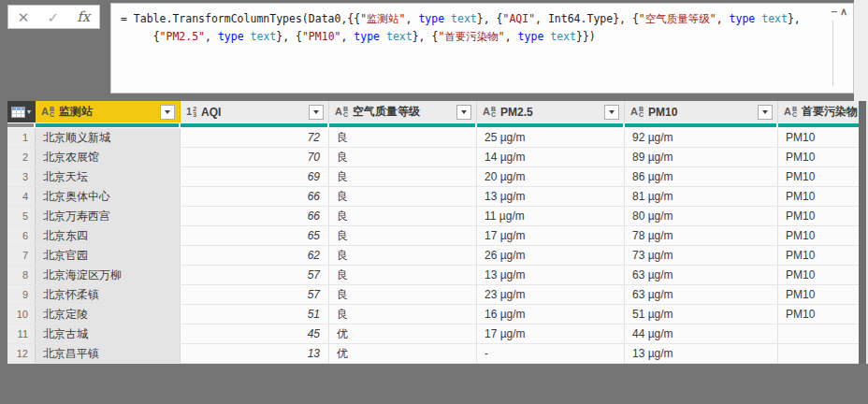 The width and height of the screenshot is (868, 404). What do you see at coordinates (832, 53) in the screenshot?
I see `formula-scrollbar` at bounding box center [832, 53].